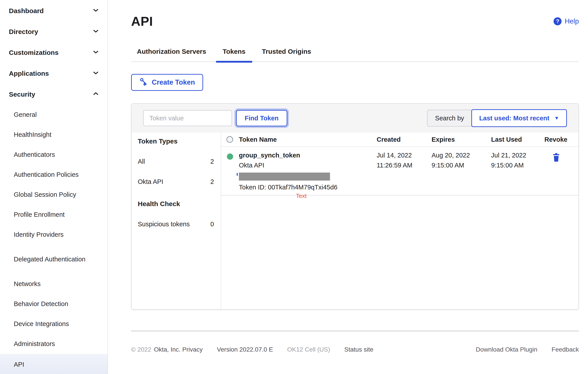  What do you see at coordinates (234, 55) in the screenshot?
I see `tab-tokens: Tokens` at bounding box center [234, 55].